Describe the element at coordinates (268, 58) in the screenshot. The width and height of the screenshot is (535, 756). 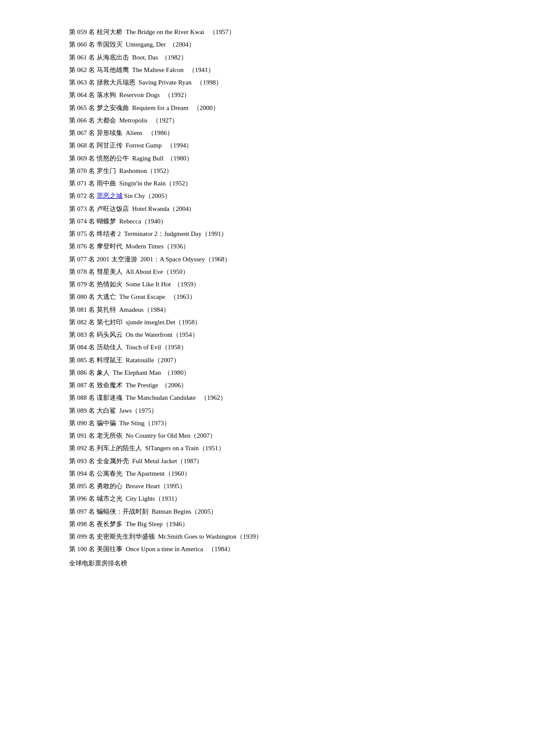
I see `list-item: 第 061 名 从海底出击 Boot, Das （1982）` at that location.